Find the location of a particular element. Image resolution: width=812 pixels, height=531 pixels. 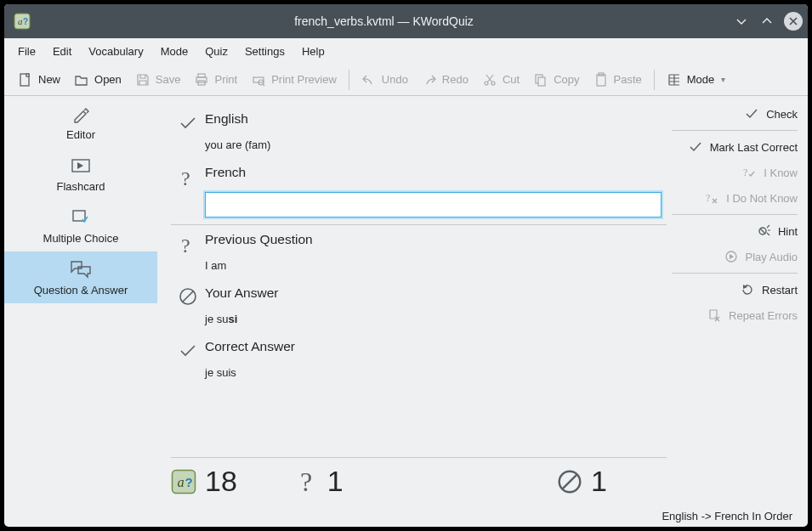

window-title: french_verbs.kvtml — KWordQuiz is located at coordinates (384, 21).